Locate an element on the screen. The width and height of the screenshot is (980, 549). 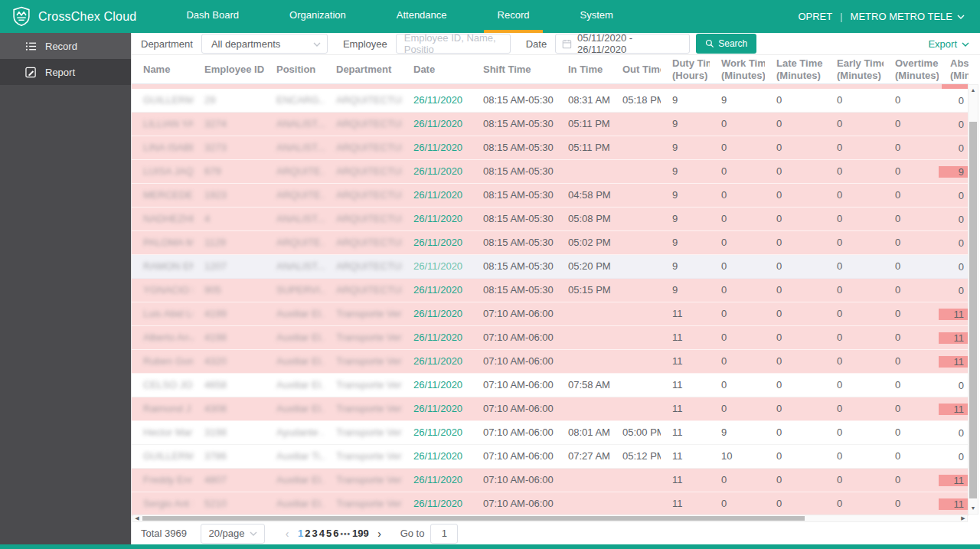
scroll-right-arrow-icon: ▶ is located at coordinates (963, 518).